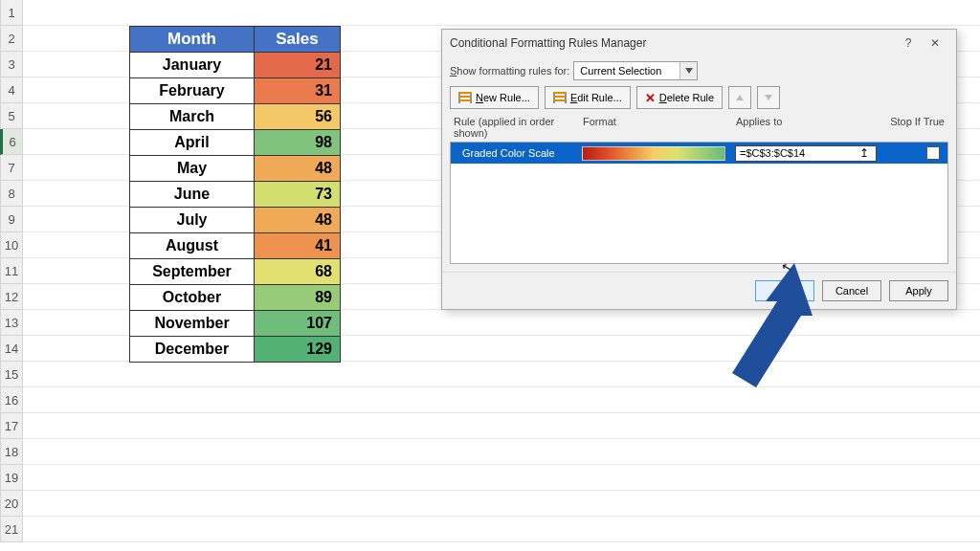  Describe the element at coordinates (11, 117) in the screenshot. I see `row-header: 5` at that location.